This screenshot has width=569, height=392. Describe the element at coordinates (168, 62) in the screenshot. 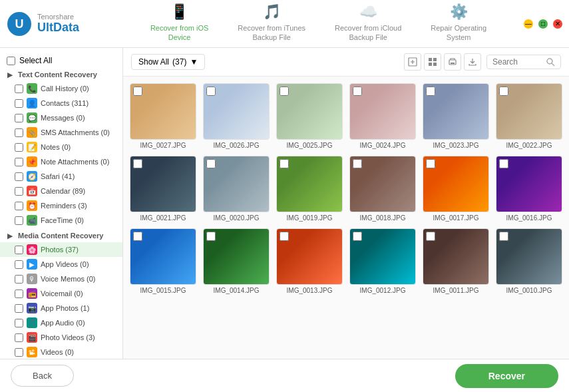

I see `show-all-button: Show All (37) ▼` at that location.